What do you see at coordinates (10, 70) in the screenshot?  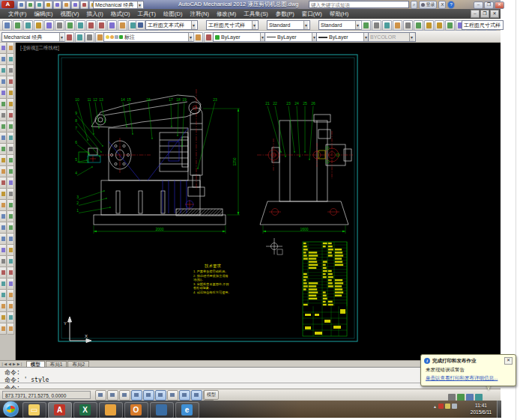 I see `mirror-icon` at bounding box center [10, 70].